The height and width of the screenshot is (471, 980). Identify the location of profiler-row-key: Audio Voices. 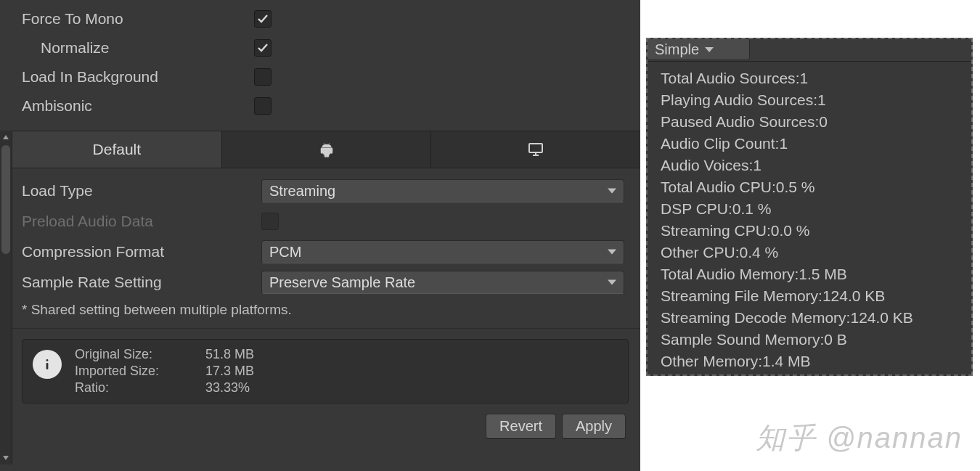
(707, 165).